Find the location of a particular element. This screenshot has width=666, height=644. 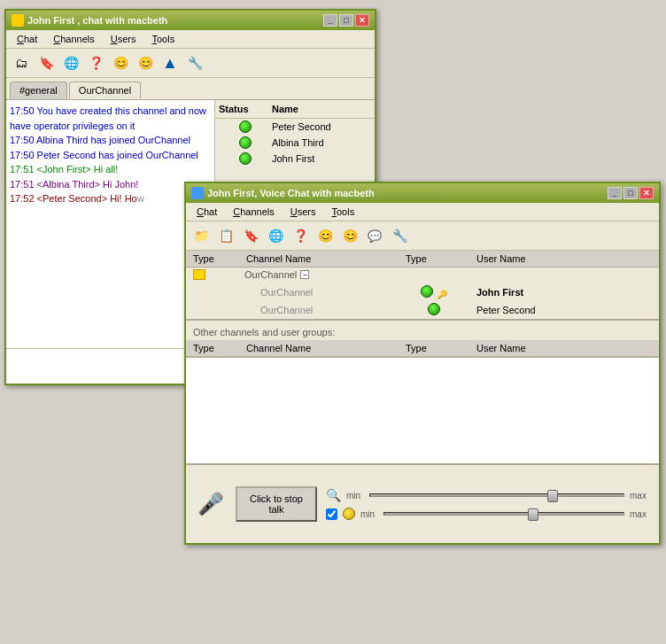

col-channel-header: Channel Name is located at coordinates (319, 259).